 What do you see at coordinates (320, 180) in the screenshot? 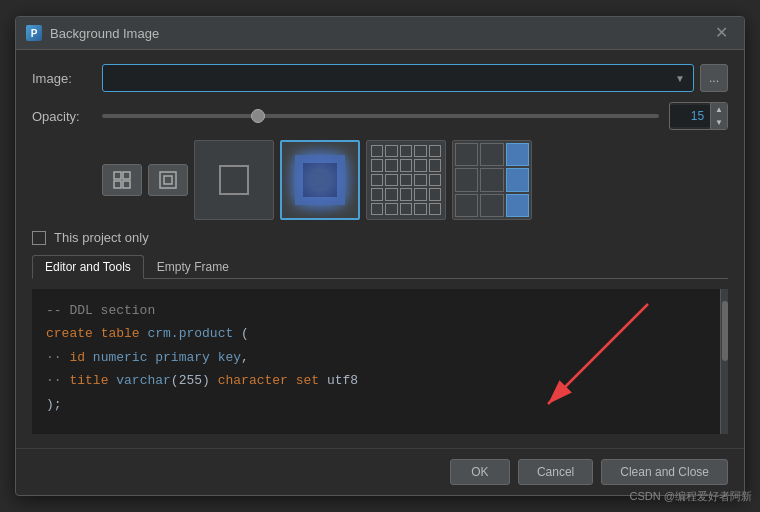
I see `blurred-box` at bounding box center [320, 180].